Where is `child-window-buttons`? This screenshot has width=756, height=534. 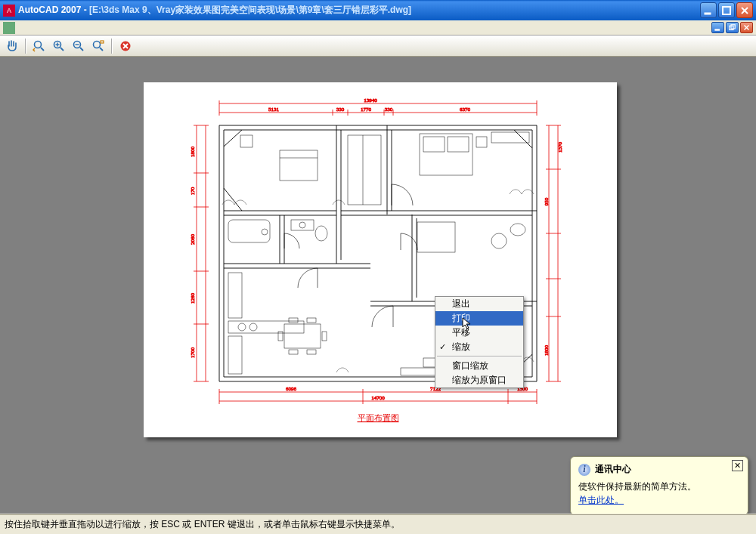 child-window-buttons is located at coordinates (732, 27).